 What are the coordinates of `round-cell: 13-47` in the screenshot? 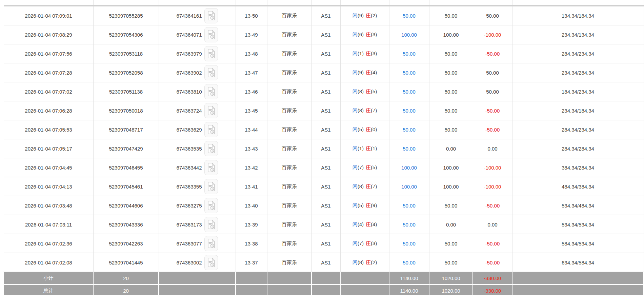 It's located at (251, 73).